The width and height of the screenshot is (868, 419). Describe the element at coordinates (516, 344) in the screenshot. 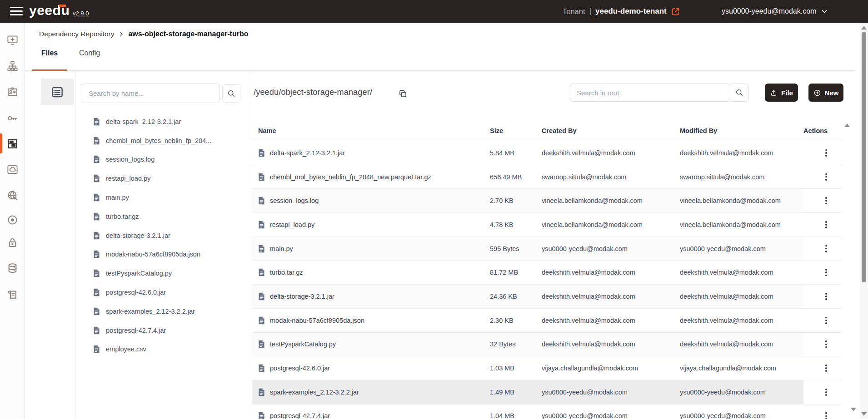

I see `file-size: 32 Bytes` at that location.